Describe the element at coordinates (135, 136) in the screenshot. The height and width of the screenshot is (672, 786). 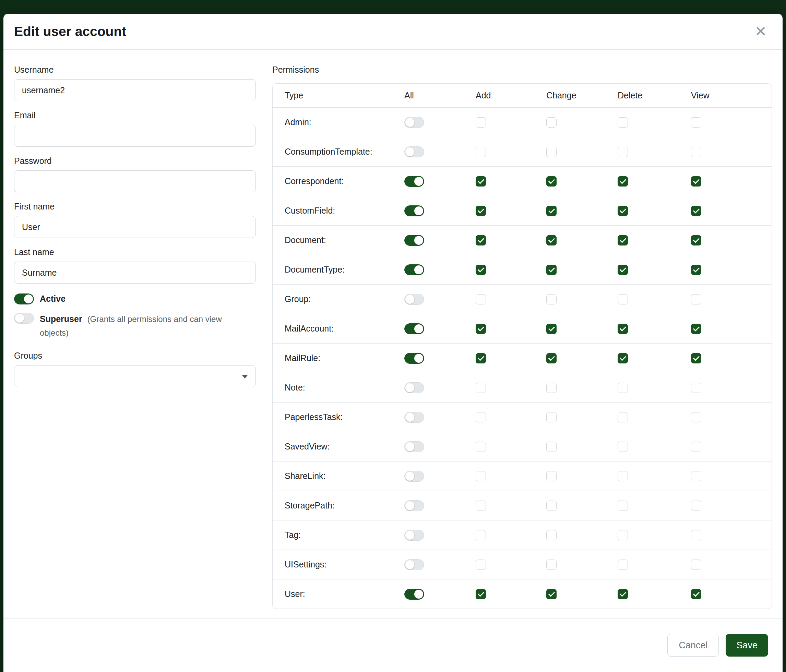
I see `email-input` at that location.